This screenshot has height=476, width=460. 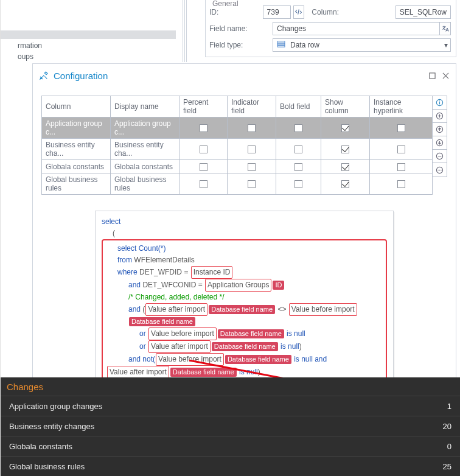 What do you see at coordinates (30, 57) in the screenshot?
I see `tree-item: oups` at bounding box center [30, 57].